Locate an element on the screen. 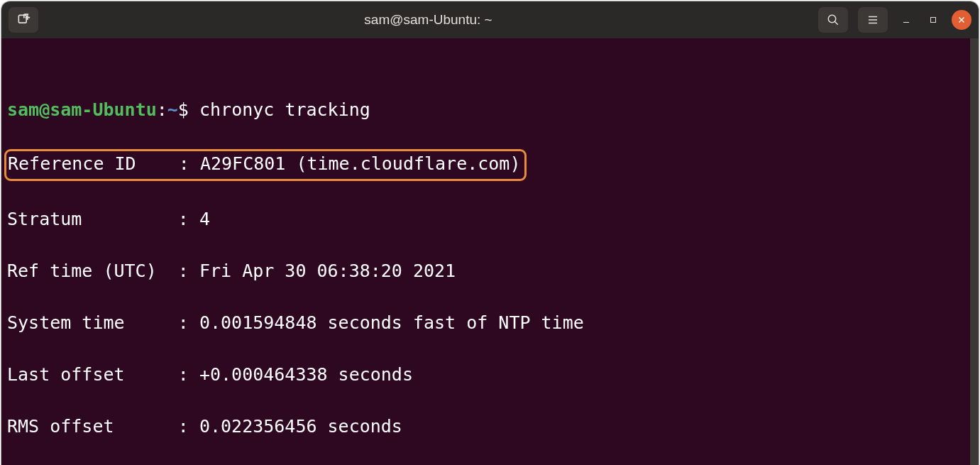 The width and height of the screenshot is (980, 465). menu-icon is located at coordinates (873, 20).